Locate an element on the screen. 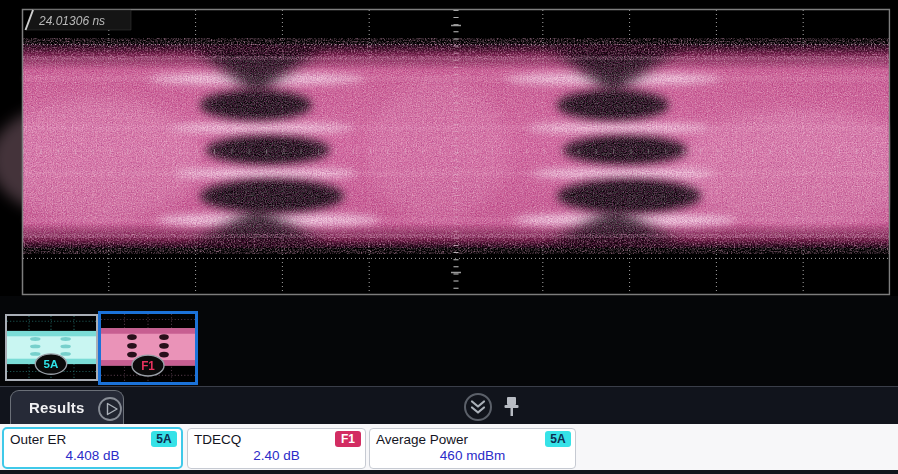 Image resolution: width=898 pixels, height=474 pixels. source-badge-f1: F1 is located at coordinates (348, 439).